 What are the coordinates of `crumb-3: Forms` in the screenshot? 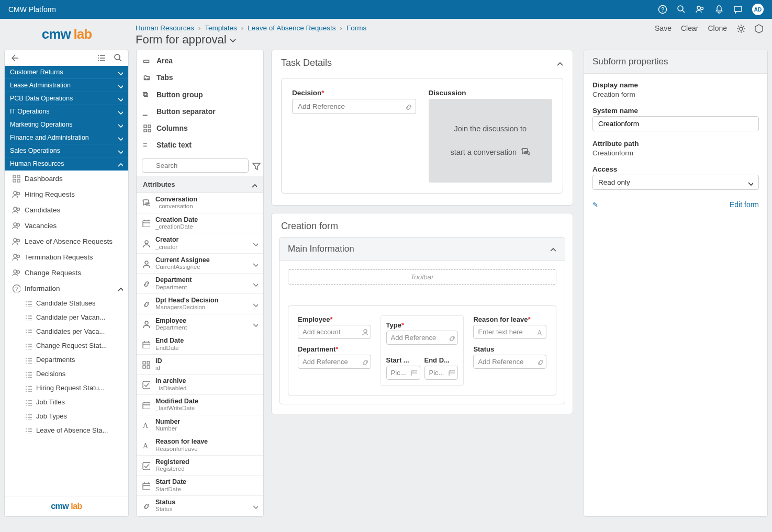 It's located at (356, 28).